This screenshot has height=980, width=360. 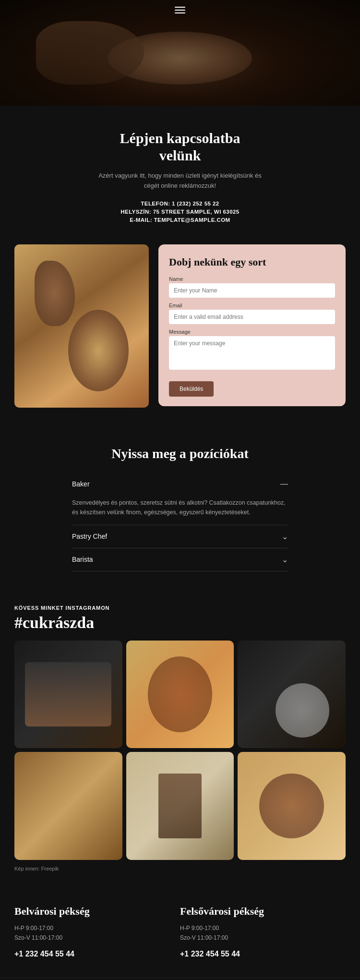 What do you see at coordinates (252, 326) in the screenshot?
I see `contact-form-card: Dobj nekünk egy sort Name Email Message …` at bounding box center [252, 326].